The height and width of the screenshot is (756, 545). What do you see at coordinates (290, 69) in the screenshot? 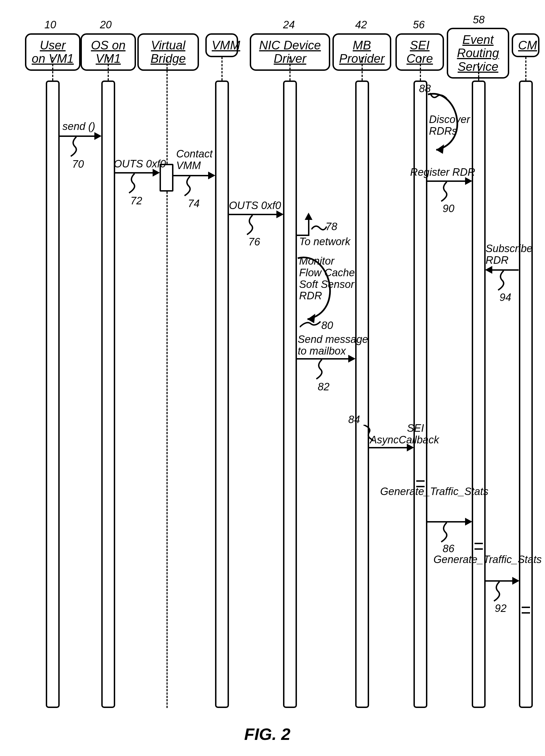
I see `lifeline-nic` at bounding box center [290, 69].